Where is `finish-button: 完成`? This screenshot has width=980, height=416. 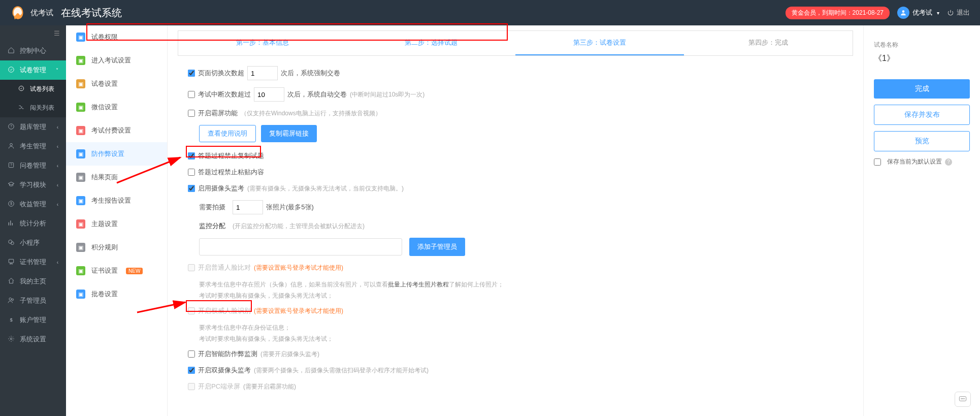 finish-button: 完成 is located at coordinates (922, 89).